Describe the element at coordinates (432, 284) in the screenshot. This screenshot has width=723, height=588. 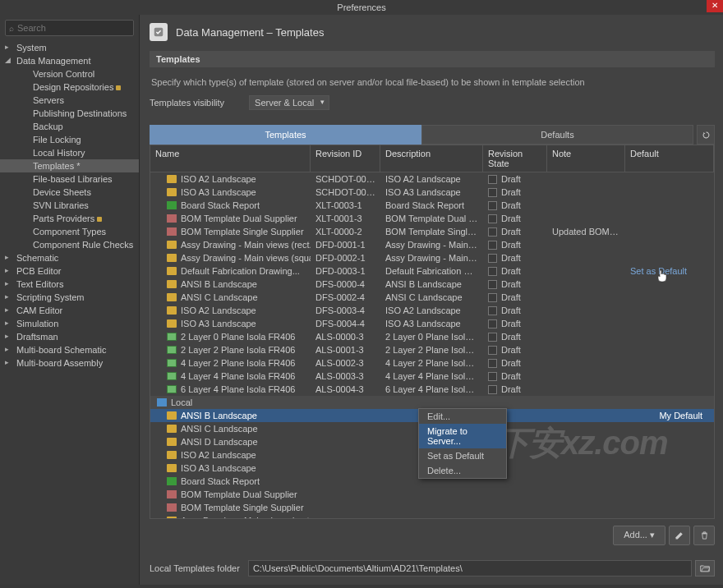
I see `table-row: ANSI B LandscapeDFS-0000-4ANSI B Landsca…` at that location.